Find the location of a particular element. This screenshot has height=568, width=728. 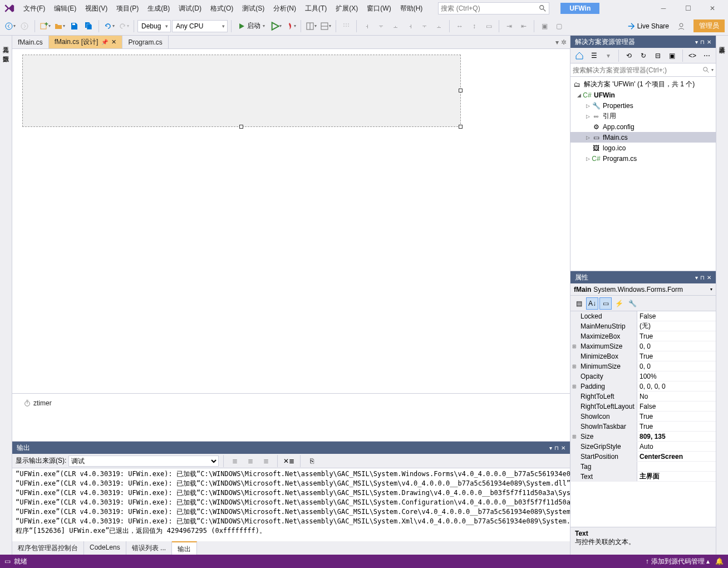

resize-handle-e is located at coordinates (461, 90).